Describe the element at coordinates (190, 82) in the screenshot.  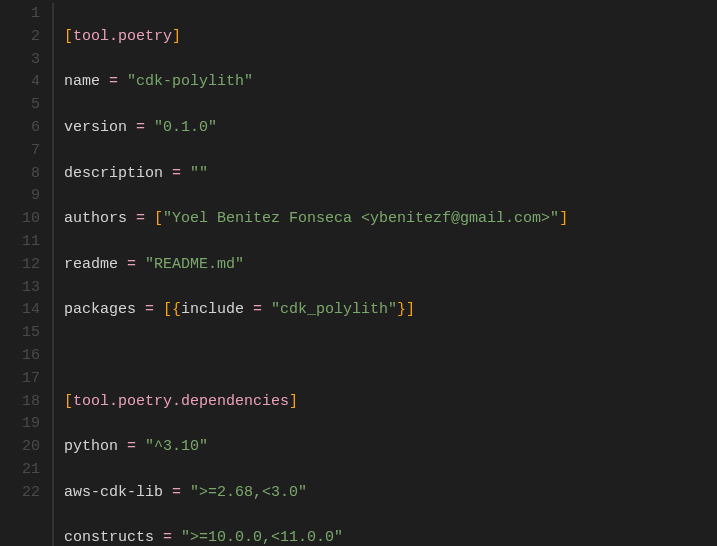
I see `toml-string: "cdk-polylith"` at that location.